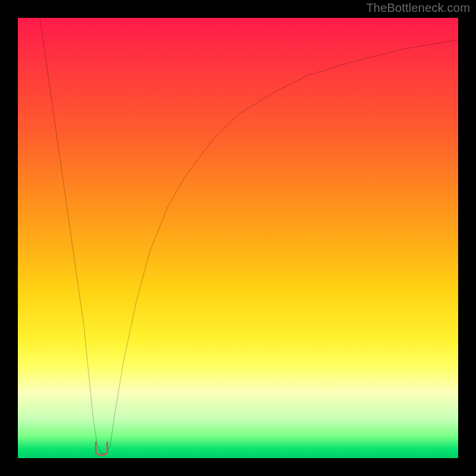 The image size is (476, 476). I want to click on optimal-marker, so click(101, 449).